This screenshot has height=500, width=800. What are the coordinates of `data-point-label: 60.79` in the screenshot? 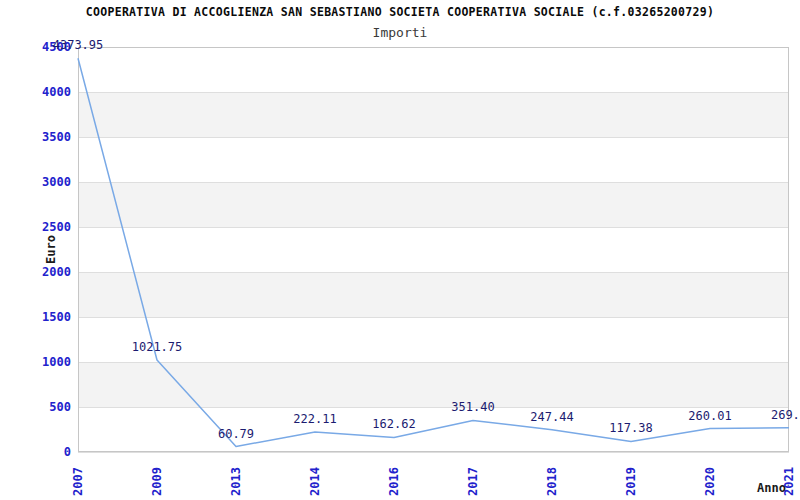 It's located at (236, 434).